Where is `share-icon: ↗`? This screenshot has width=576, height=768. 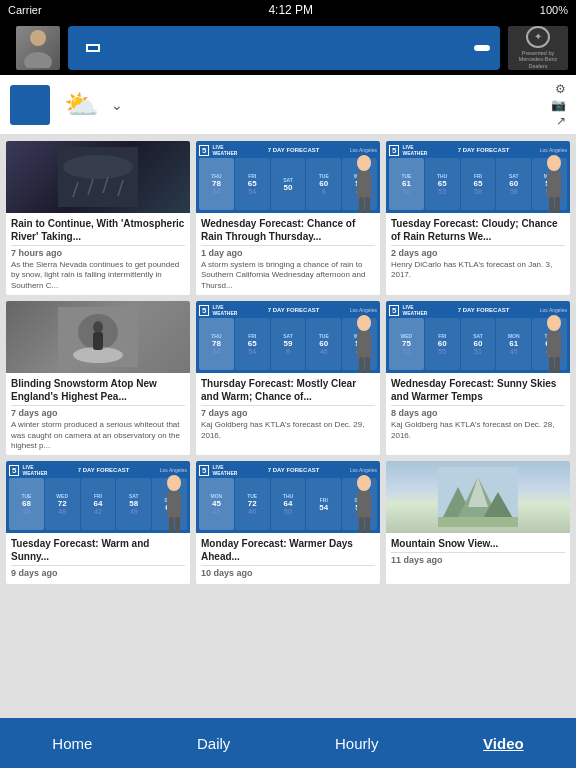 share-icon: ↗ is located at coordinates (561, 121).